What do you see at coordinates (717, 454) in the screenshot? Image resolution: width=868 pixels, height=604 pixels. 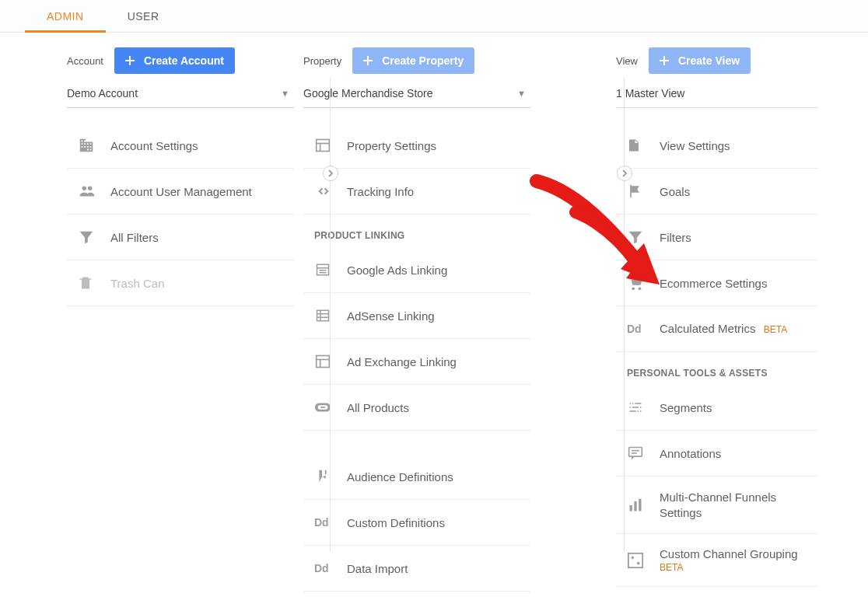 I see `item-annotations: Annotations` at bounding box center [717, 454].